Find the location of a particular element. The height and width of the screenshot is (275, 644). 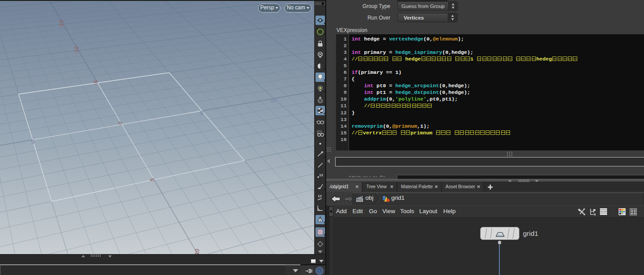

svg-text: -10 is located at coordinates (77, 51).